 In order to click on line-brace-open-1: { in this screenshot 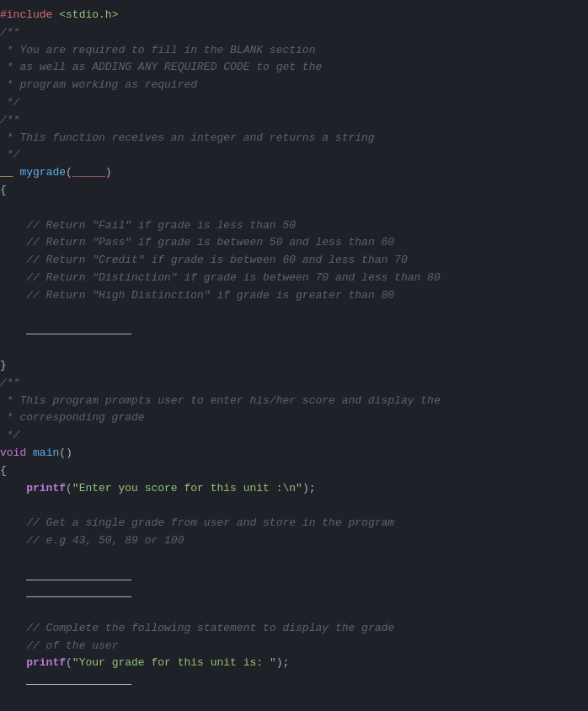, I will do `click(3, 190)`.